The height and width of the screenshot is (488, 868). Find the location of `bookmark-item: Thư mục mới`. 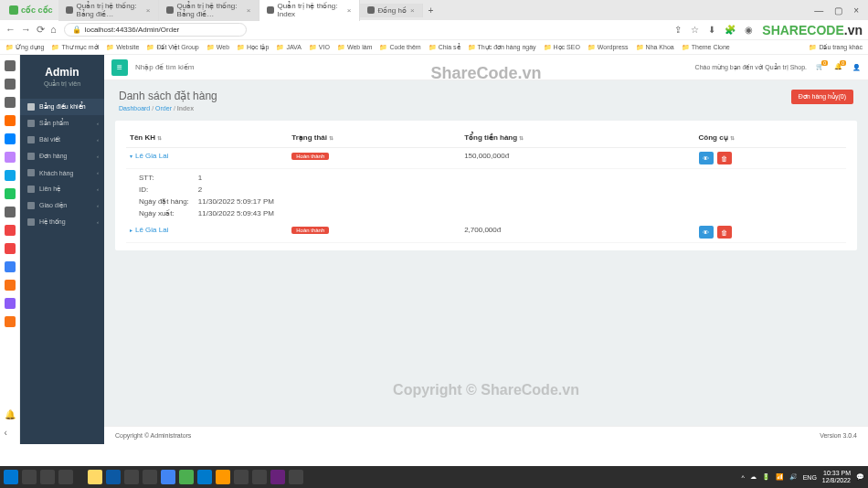

bookmark-item: Thư mục mới is located at coordinates (75, 48).